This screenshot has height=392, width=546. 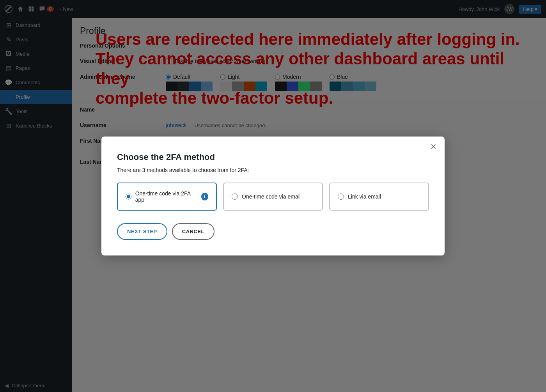 I want to click on method-email-code-label: One-time code via email, so click(x=271, y=197).